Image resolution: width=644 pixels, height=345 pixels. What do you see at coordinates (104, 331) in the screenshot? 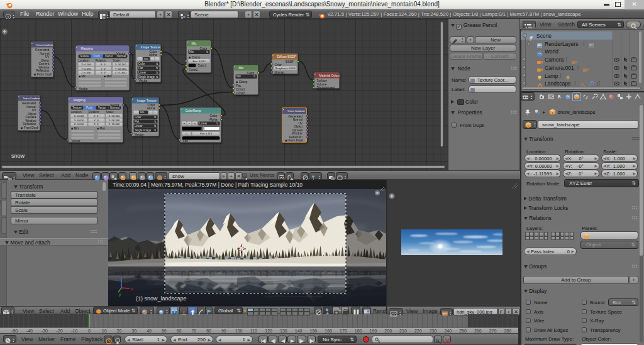
I see `svg-text: 10` at bounding box center [104, 331].